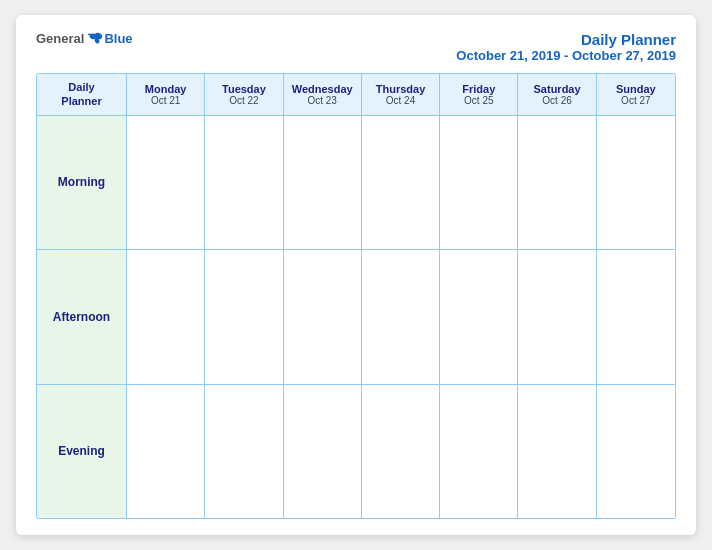 This screenshot has height=550, width=712. I want to click on header-col-thursday: ThursdayOct 24, so click(401, 94).